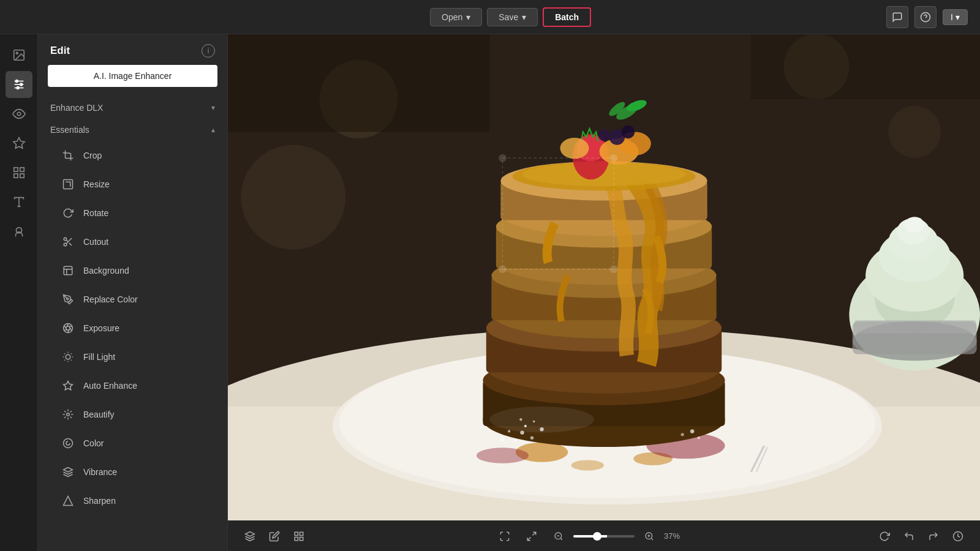 Image resolution: width=980 pixels, height=551 pixels. Describe the element at coordinates (512, 17) in the screenshot. I see `save-button: Save ▾` at that location.